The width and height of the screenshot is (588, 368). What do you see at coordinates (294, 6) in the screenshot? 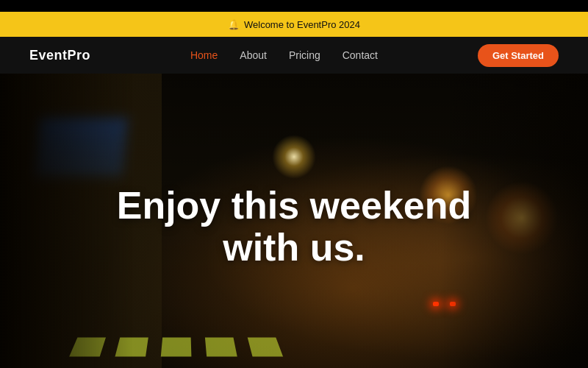
I see `top-bar` at bounding box center [294, 6].